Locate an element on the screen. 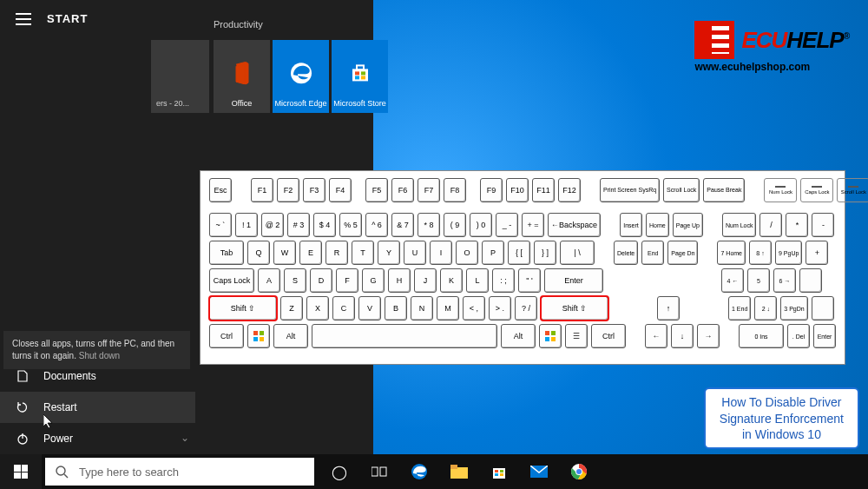 The image size is (868, 489). key-i: I is located at coordinates (441, 253).